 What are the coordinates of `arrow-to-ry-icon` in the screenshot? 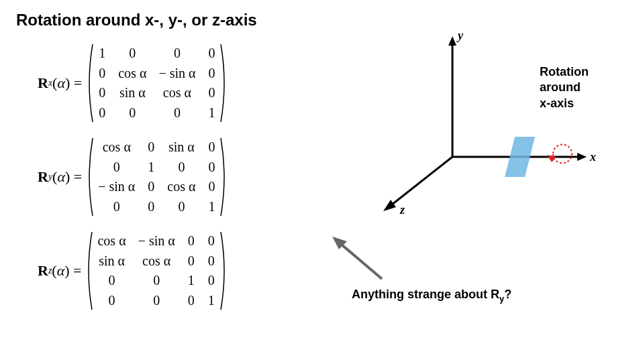 It's located at (358, 259).